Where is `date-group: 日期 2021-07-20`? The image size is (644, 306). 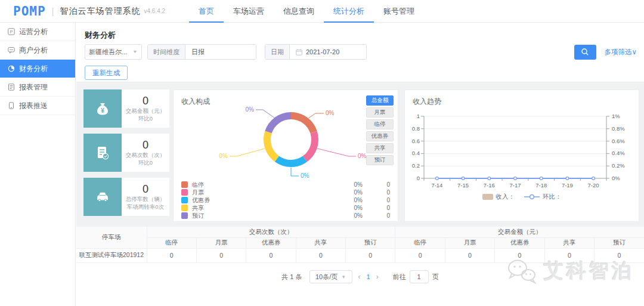
date-group: 日期 2021-07-20 is located at coordinates (316, 52).